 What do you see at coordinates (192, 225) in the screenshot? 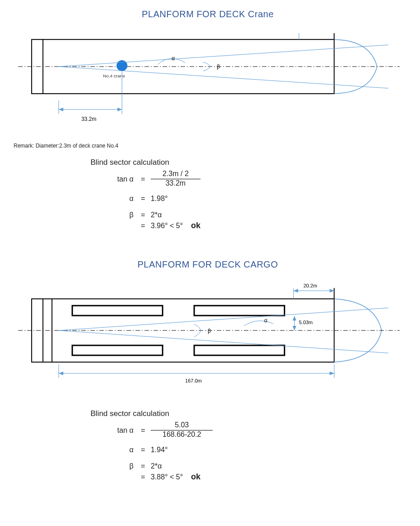
I see `ok-label-1: ok` at bounding box center [192, 225].